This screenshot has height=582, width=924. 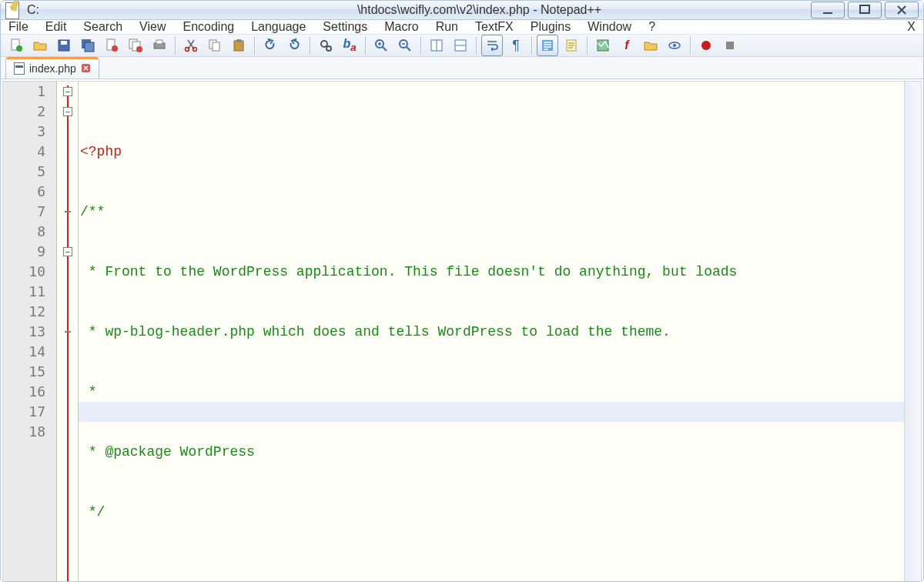 What do you see at coordinates (516, 45) in the screenshot?
I see `show-symbols-button: ¶` at bounding box center [516, 45].